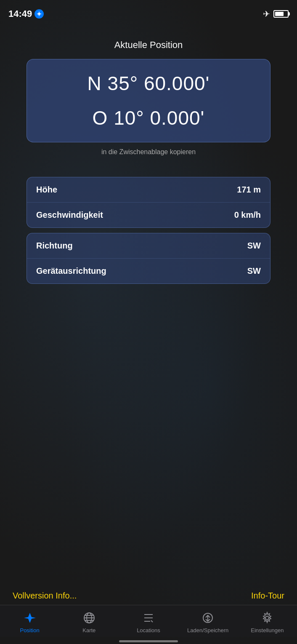 The height and width of the screenshot is (644, 297). Describe the element at coordinates (47, 190) in the screenshot. I see `altitude-label: Höhe` at that location.